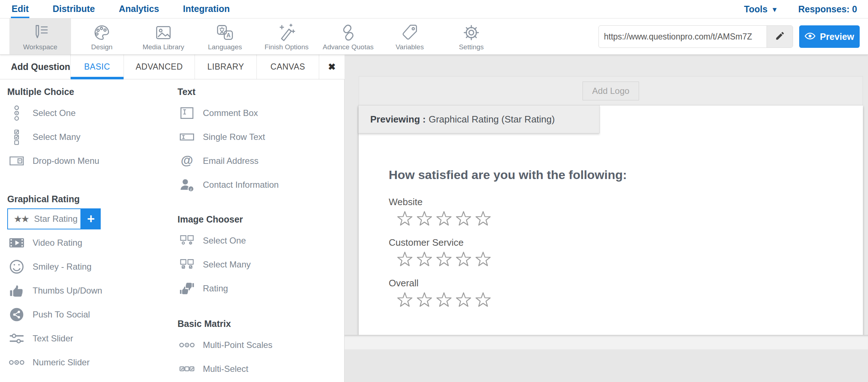 The image size is (868, 382). I want to click on palette-item-label: Comment Box, so click(230, 113).